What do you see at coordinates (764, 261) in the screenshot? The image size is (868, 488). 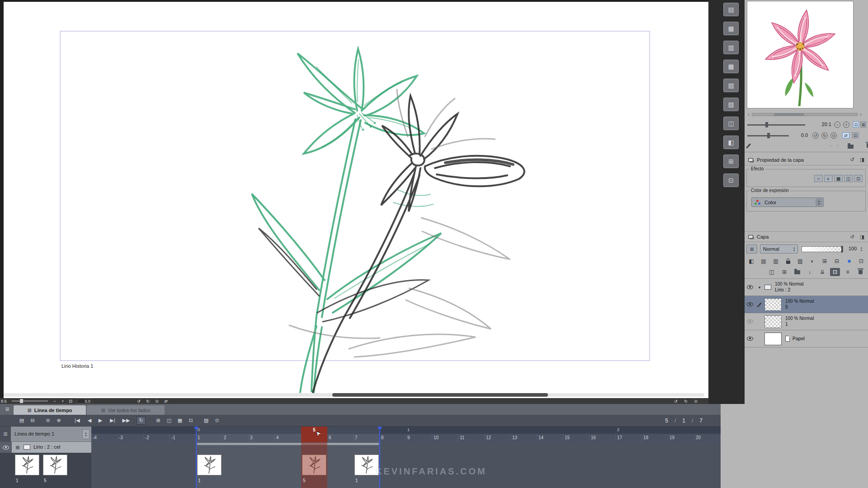 I see `reference-layer-icon: ▤` at bounding box center [764, 261].